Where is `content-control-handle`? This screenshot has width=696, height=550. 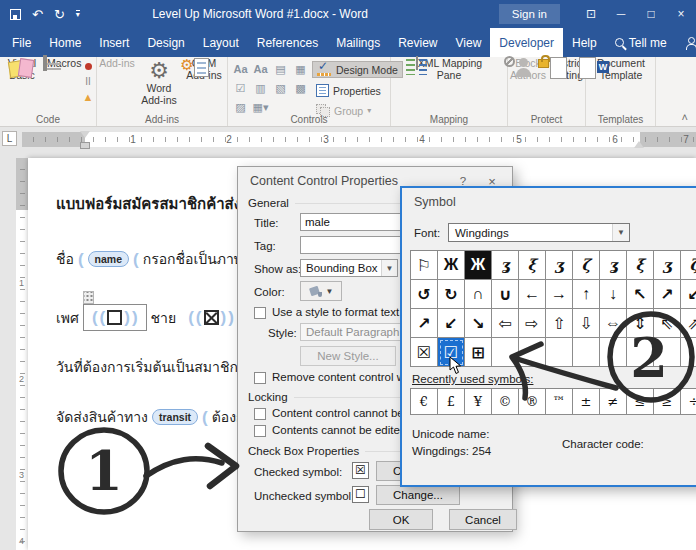 content-control-handle is located at coordinates (88, 298).